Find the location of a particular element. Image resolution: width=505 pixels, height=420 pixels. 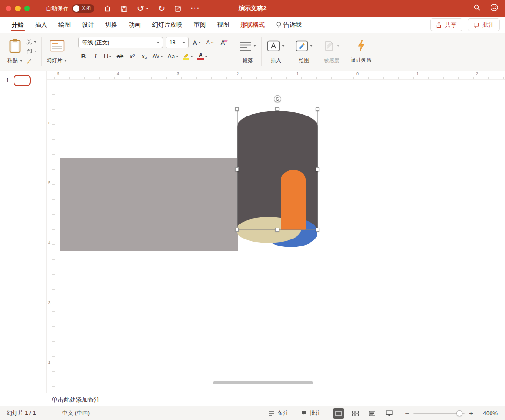

language-indicator: 中文 (中国) is located at coordinates (76, 413).